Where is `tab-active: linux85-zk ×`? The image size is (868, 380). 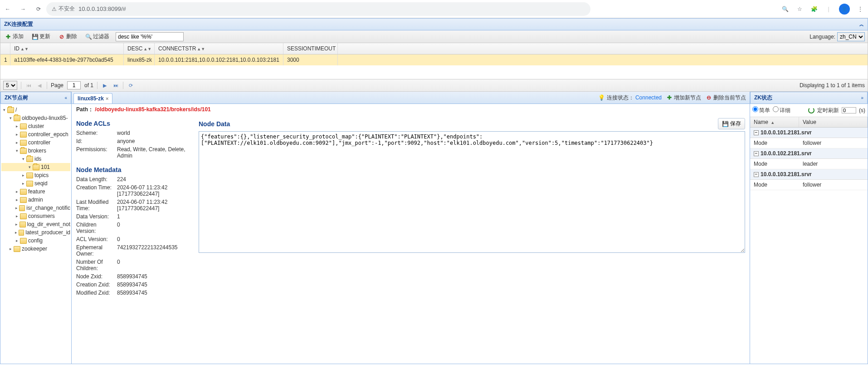 tab-active: linux85-zk × is located at coordinates (93, 98).